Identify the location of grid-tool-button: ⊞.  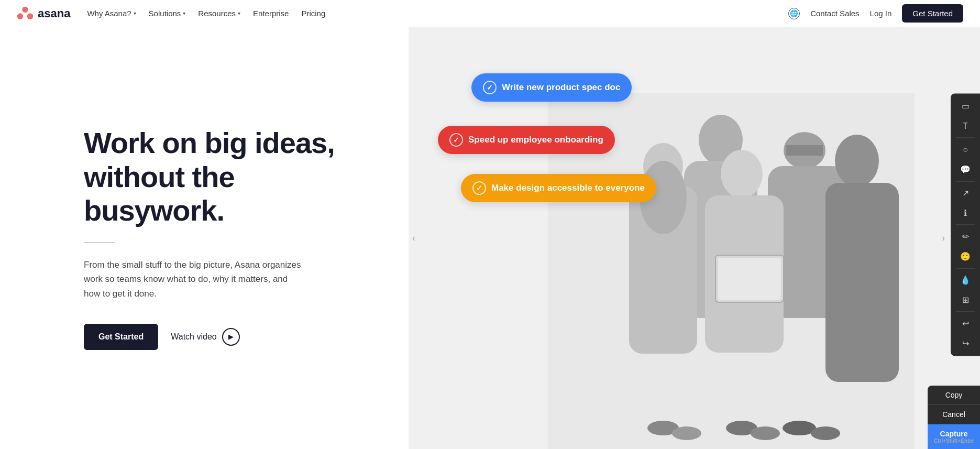
(965, 300).